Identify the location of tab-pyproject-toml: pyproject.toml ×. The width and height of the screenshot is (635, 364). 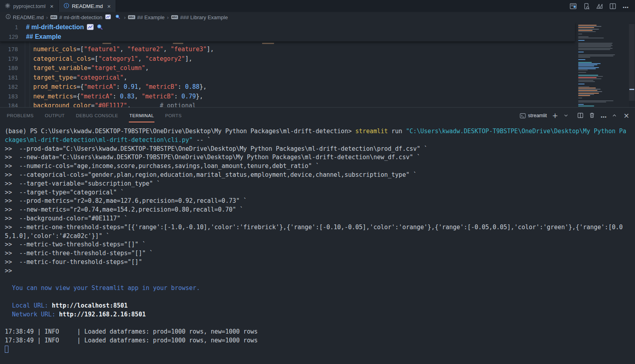
(30, 6).